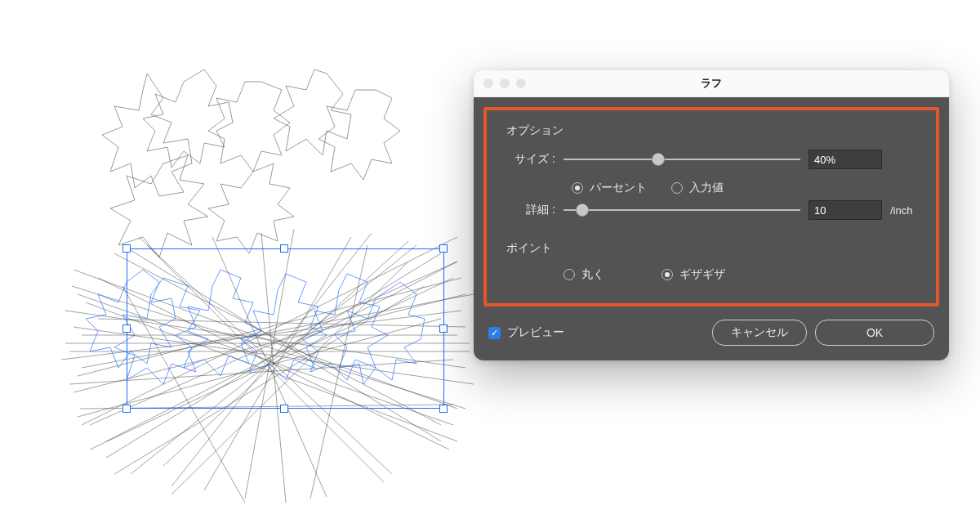  I want to click on radio-smooth-label: 丸く, so click(593, 275).